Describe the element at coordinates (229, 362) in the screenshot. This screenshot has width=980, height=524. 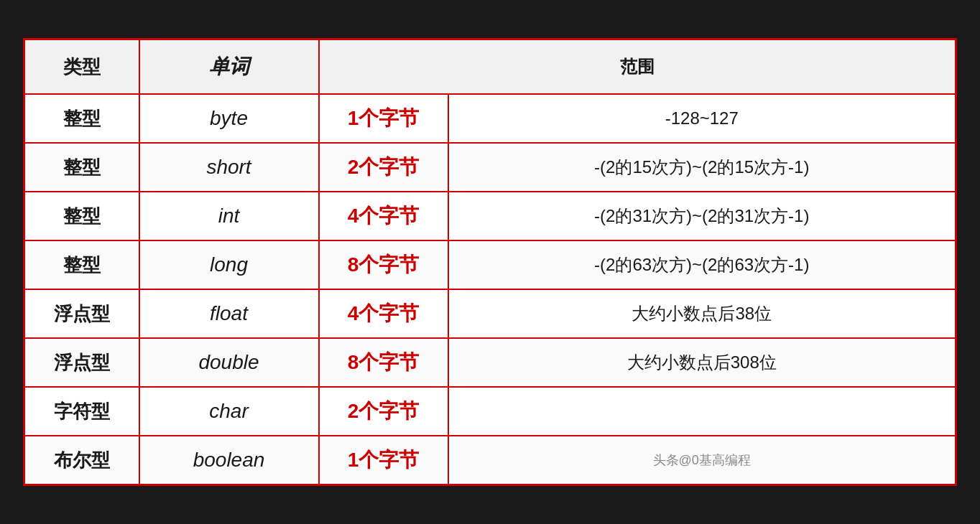
I see `cell-word: double` at that location.